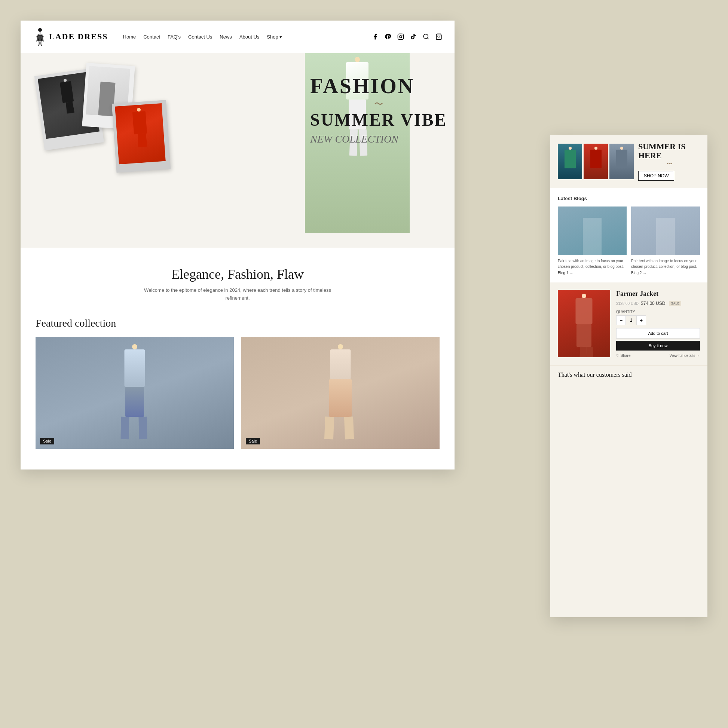 The image size is (728, 728). What do you see at coordinates (281, 37) in the screenshot?
I see `shop-dropdown-icon: ▾` at bounding box center [281, 37].